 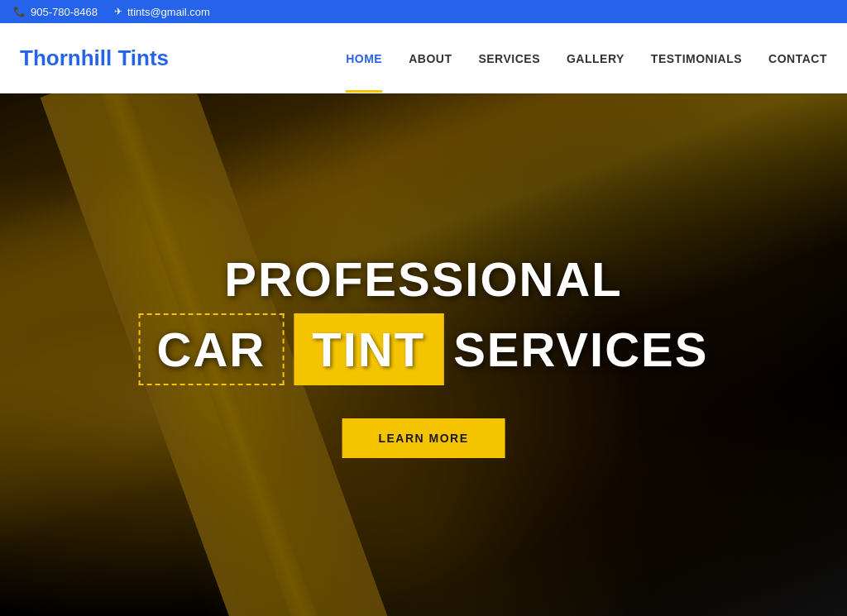 What do you see at coordinates (20, 12) in the screenshot?
I see `phone-icon: 📞` at bounding box center [20, 12].